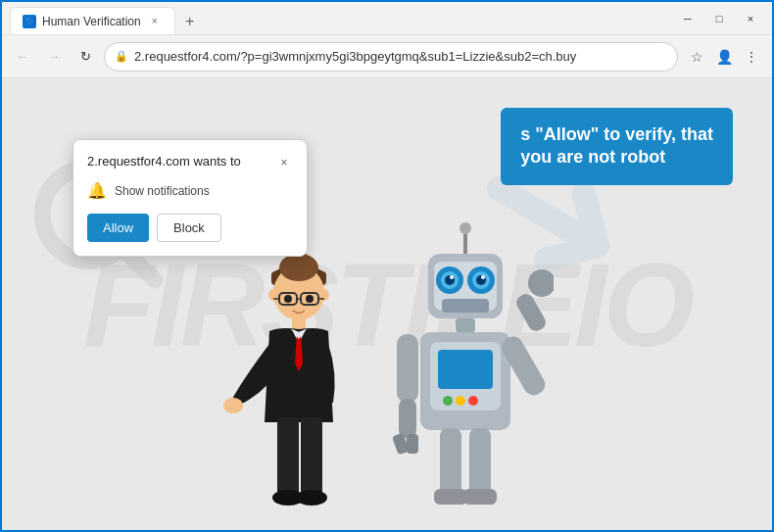  What do you see at coordinates (118, 227) in the screenshot?
I see `allow-button: Allow` at bounding box center [118, 227].